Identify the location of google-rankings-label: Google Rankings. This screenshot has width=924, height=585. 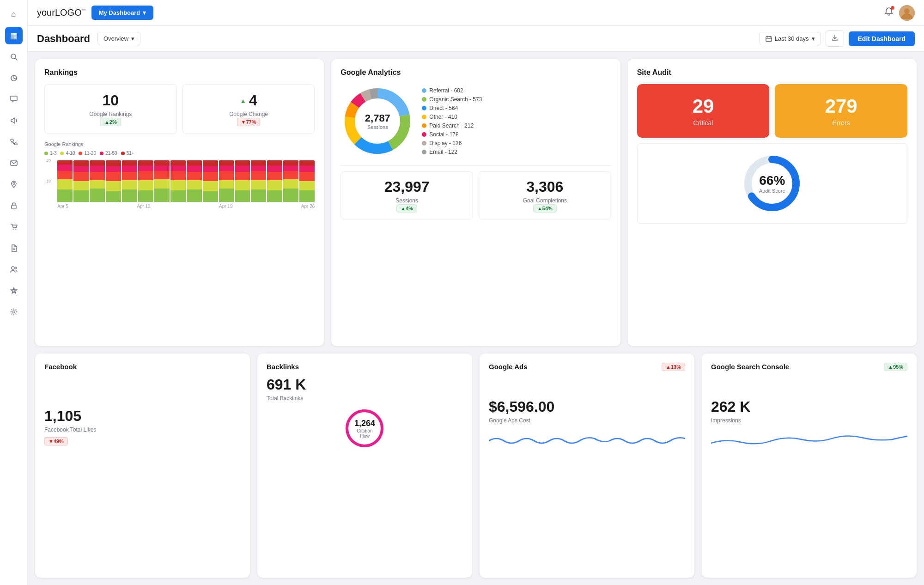
(111, 114).